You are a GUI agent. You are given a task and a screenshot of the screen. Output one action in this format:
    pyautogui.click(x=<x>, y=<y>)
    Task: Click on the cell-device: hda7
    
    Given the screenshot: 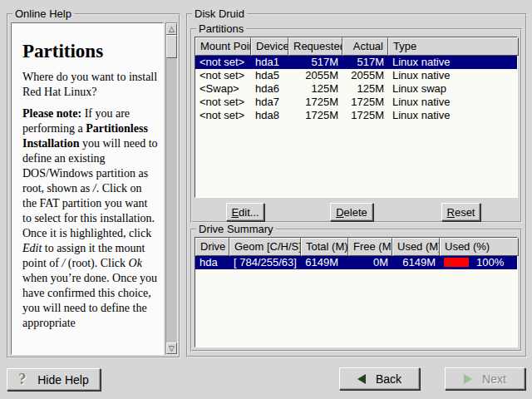 What is the action you would take?
    pyautogui.click(x=269, y=102)
    